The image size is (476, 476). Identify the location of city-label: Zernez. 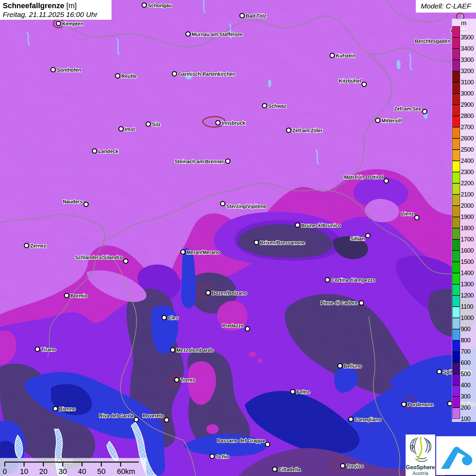
(38, 246).